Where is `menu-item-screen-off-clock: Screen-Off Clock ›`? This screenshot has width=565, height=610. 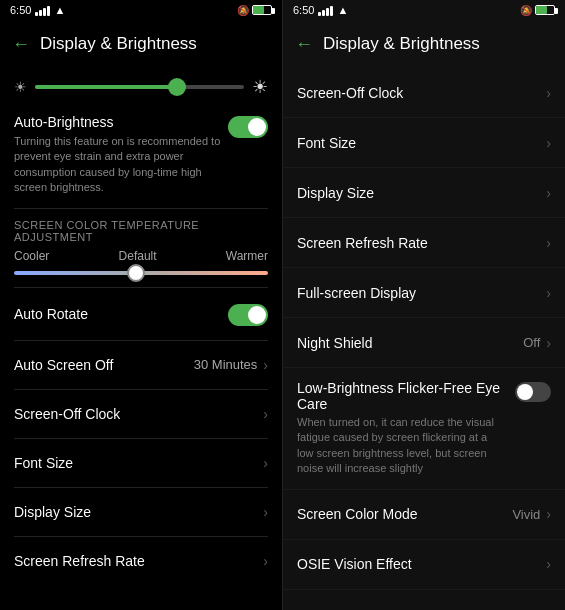
menu-item-screen-off-clock: Screen-Off Clock › is located at coordinates (141, 414).